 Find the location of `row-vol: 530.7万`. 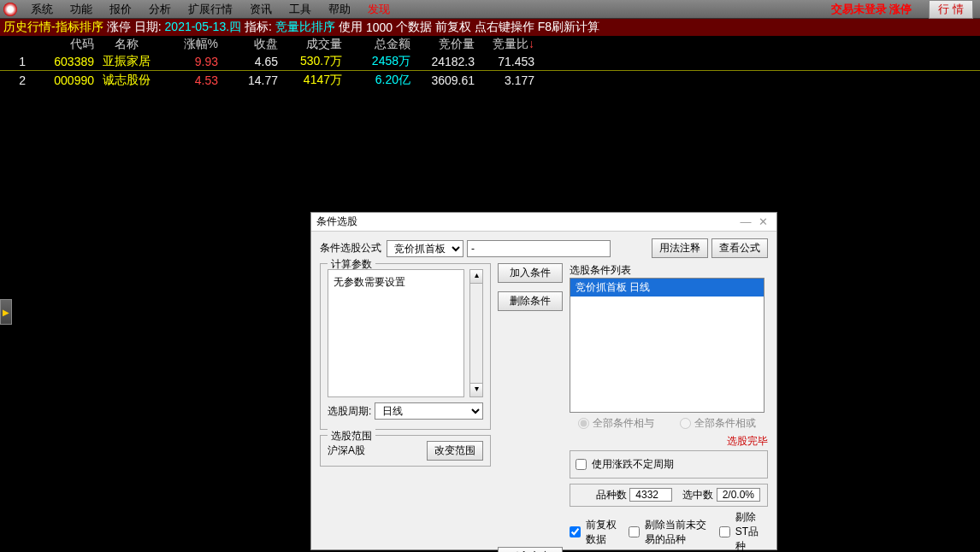

row-vol: 530.7万 is located at coordinates (310, 62).